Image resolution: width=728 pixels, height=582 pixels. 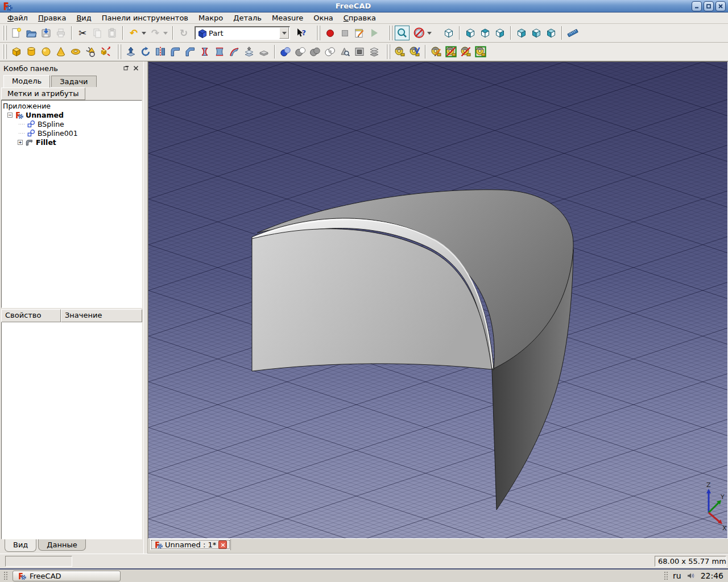 What do you see at coordinates (345, 33) in the screenshot?
I see `macro-stop-button` at bounding box center [345, 33].